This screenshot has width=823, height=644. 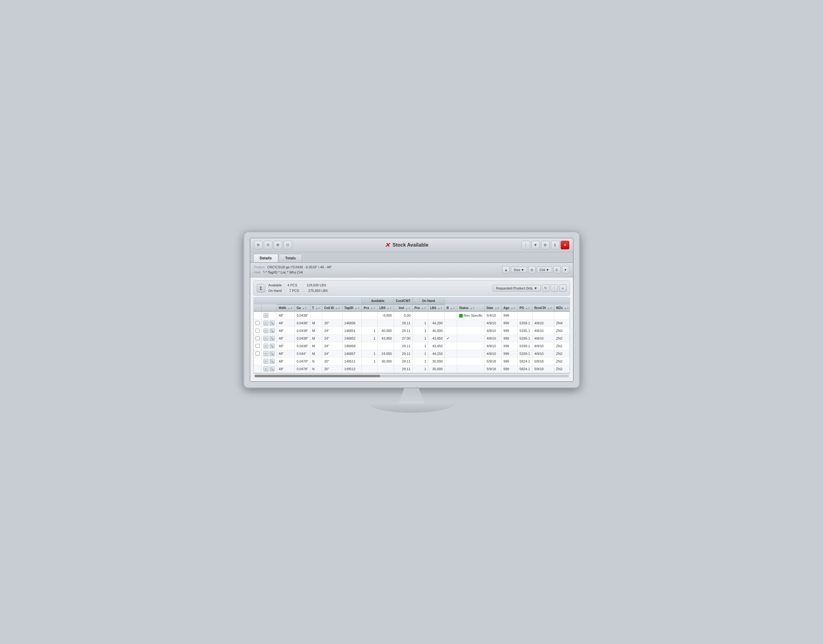 I want to click on th-wdth: Wdth ▲▼, so click(x=286, y=308).